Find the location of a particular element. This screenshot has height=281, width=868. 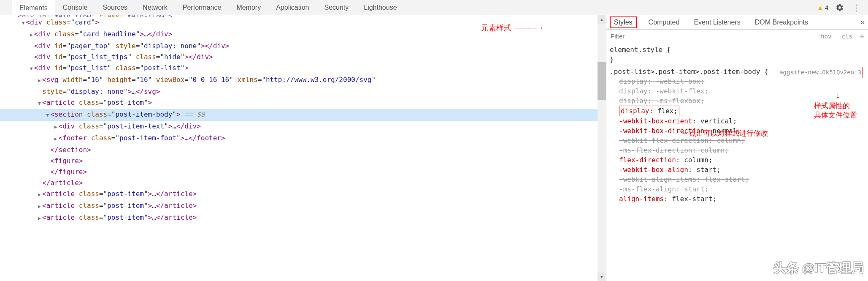

dom-line: </article> is located at coordinates (299, 183).